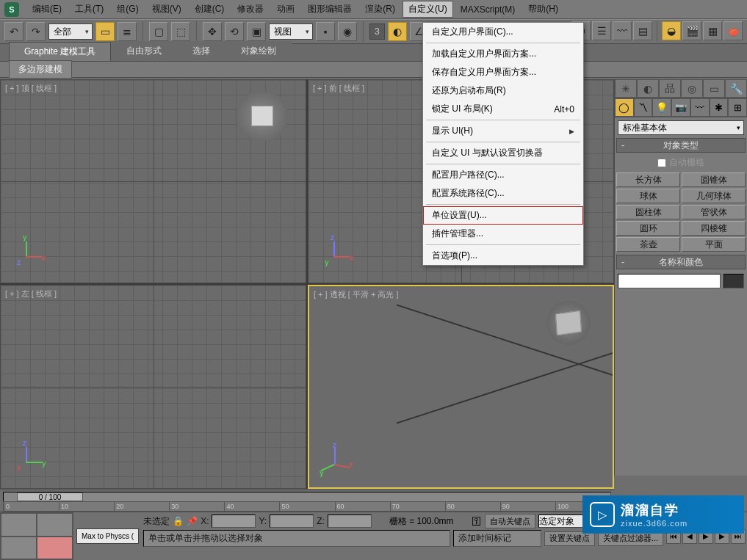 The height and width of the screenshot is (560, 747). What do you see at coordinates (662, 163) in the screenshot?
I see `autogrid-checkbox` at bounding box center [662, 163].